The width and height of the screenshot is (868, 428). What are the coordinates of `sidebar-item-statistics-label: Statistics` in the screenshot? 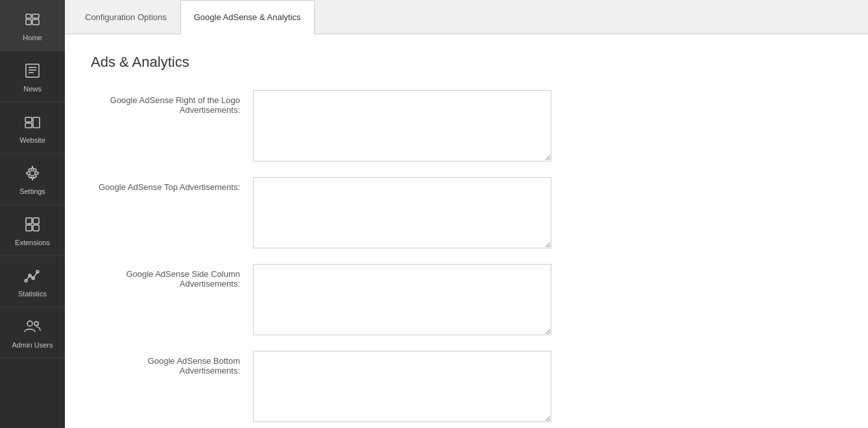 It's located at (32, 294).